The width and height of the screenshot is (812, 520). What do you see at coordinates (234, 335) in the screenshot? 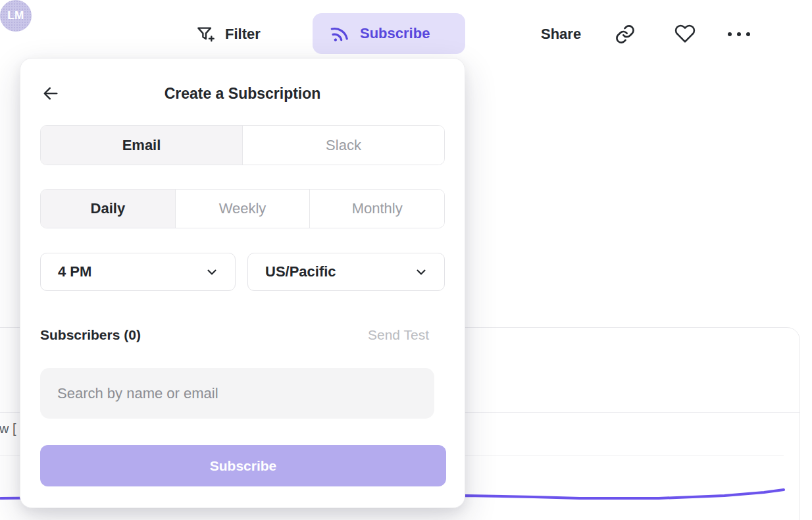
I see `subscribers-row: Subscribers (0) Send Test` at bounding box center [234, 335].